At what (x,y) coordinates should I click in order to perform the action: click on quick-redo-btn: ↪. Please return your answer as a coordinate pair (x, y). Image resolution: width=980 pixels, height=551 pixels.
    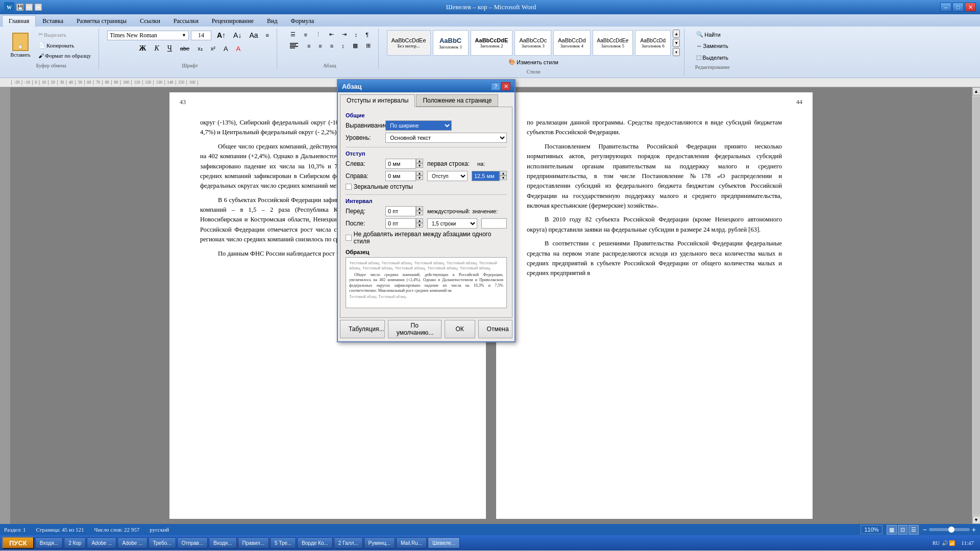
    Looking at the image, I should click on (38, 7).